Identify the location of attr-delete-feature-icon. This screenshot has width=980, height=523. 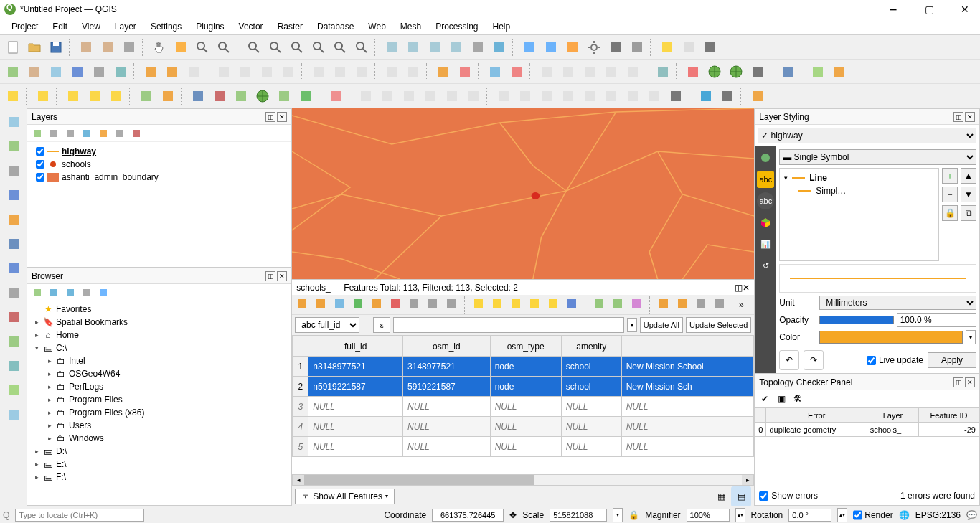
(397, 305).